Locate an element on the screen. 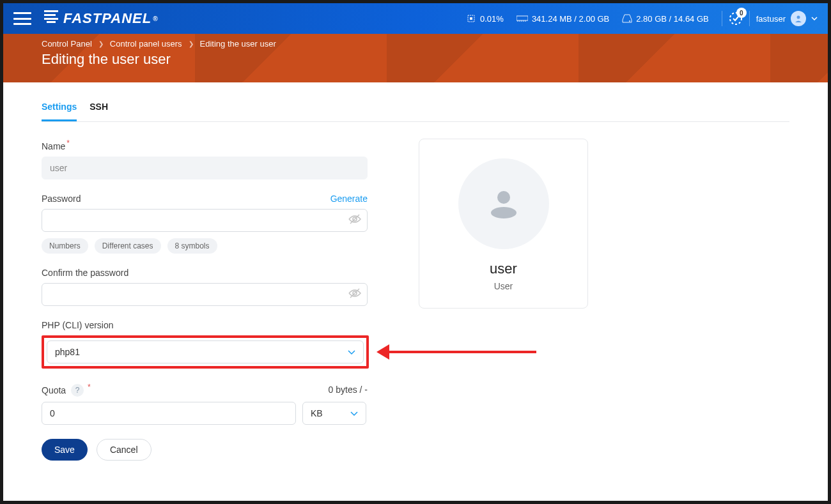 This screenshot has height=504, width=831. breadcrumb: Control Panel ❯ Control panel users ❯ Ed… is located at coordinates (416, 43).